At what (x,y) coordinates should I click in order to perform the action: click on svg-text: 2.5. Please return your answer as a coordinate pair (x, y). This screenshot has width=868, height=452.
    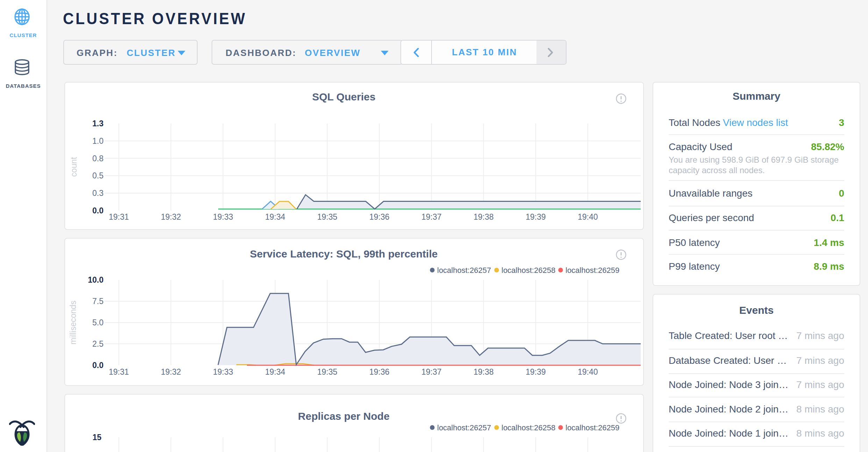
    Looking at the image, I should click on (98, 344).